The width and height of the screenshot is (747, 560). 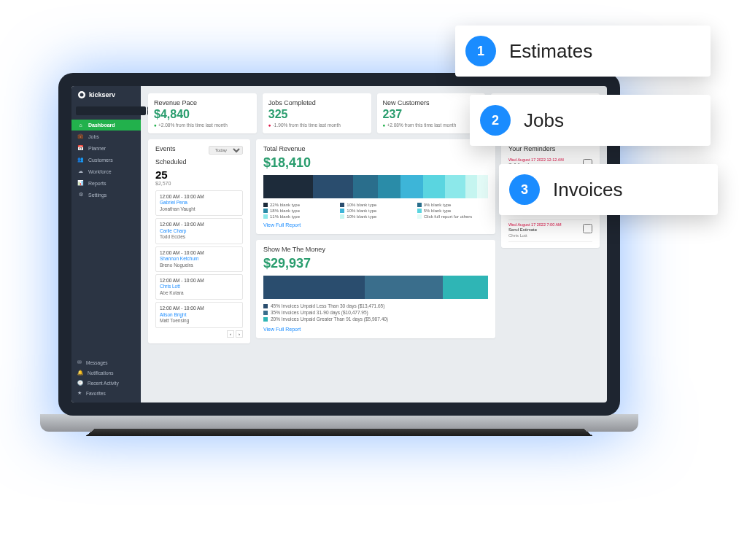 What do you see at coordinates (432, 103) in the screenshot?
I see `stat-label: New Customers` at bounding box center [432, 103].